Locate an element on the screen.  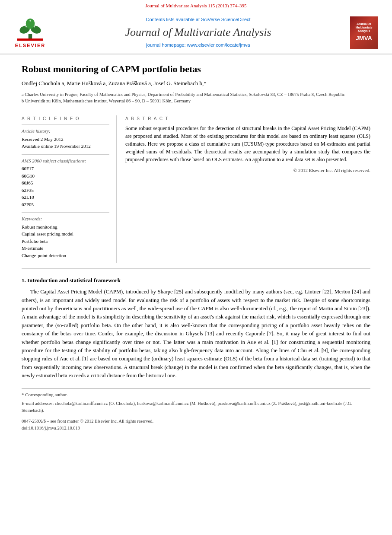
journal-thumbnail: Journal of Multivariate Analysis JMVA is located at coordinates (364, 33).